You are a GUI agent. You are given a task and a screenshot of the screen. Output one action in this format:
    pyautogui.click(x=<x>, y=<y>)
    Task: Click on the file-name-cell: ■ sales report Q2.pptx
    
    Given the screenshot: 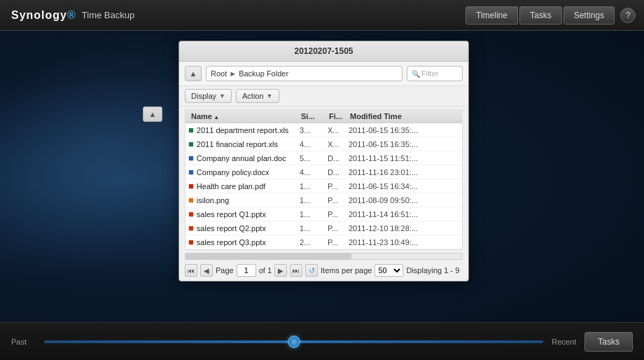 What is the action you would take?
    pyautogui.click(x=244, y=228)
    